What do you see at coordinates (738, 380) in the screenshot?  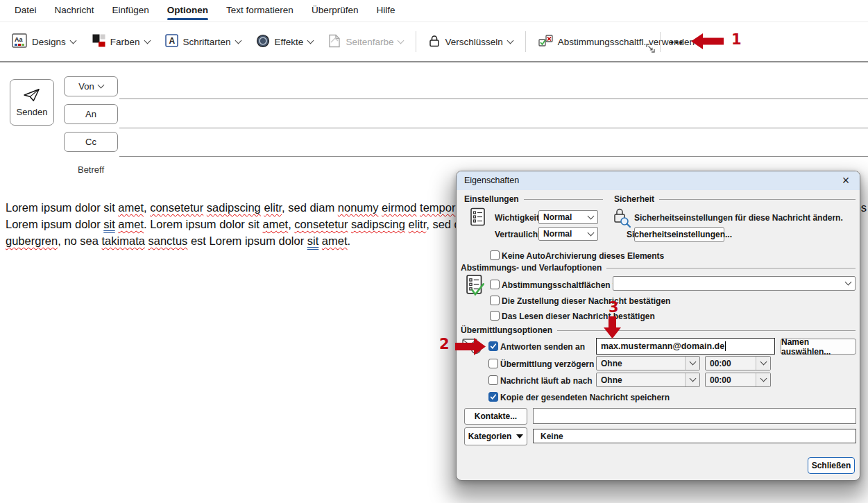 I see `expires-time-select: 00:00` at bounding box center [738, 380].